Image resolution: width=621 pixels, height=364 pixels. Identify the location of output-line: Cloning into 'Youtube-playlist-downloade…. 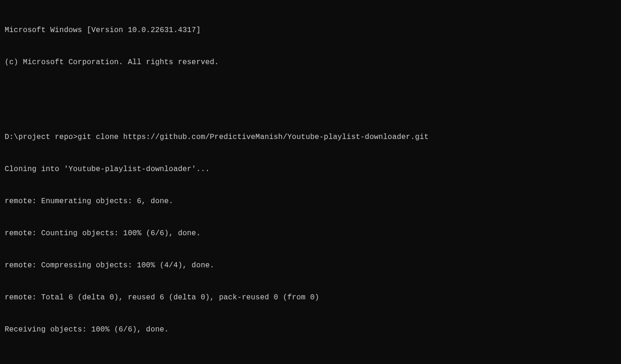
(311, 169).